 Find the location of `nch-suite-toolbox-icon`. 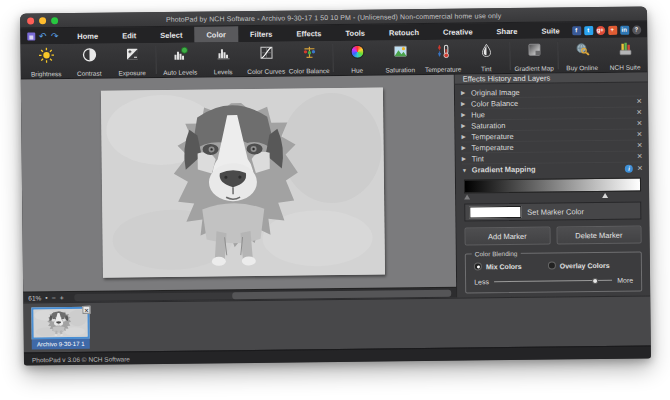

nch-suite-toolbox-icon is located at coordinates (625, 48).